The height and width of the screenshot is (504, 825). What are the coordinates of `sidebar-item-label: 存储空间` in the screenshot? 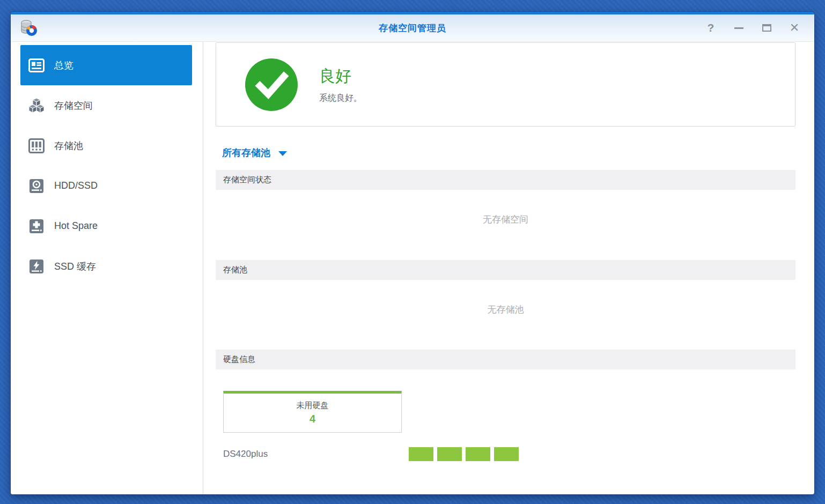 It's located at (73, 106).